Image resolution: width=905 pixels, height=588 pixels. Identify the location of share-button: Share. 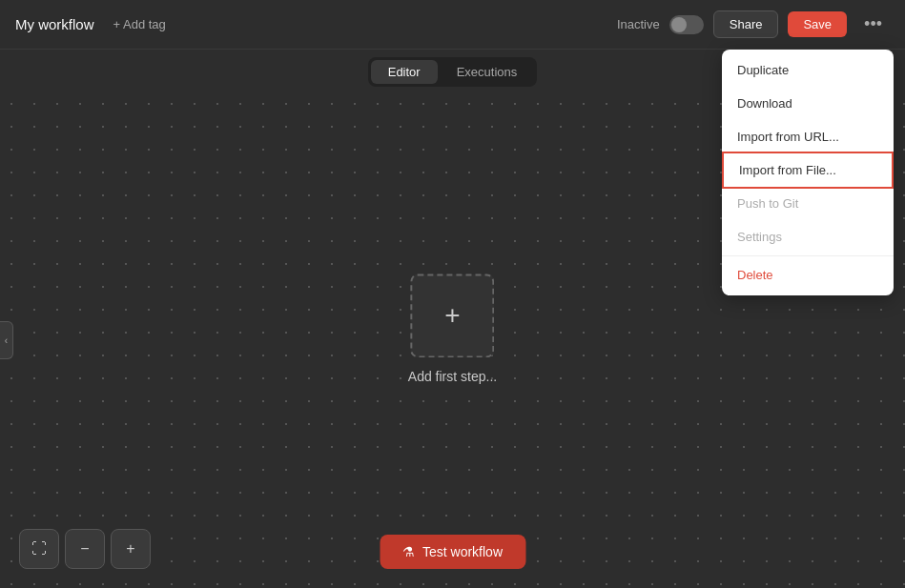
(746, 25).